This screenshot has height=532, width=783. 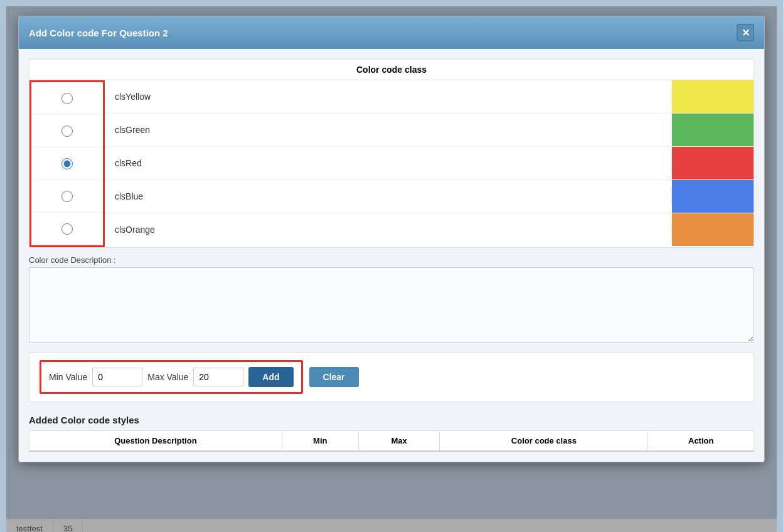 What do you see at coordinates (392, 442) in the screenshot?
I see `table-header-row: Question Description Min Max Color code …` at bounding box center [392, 442].